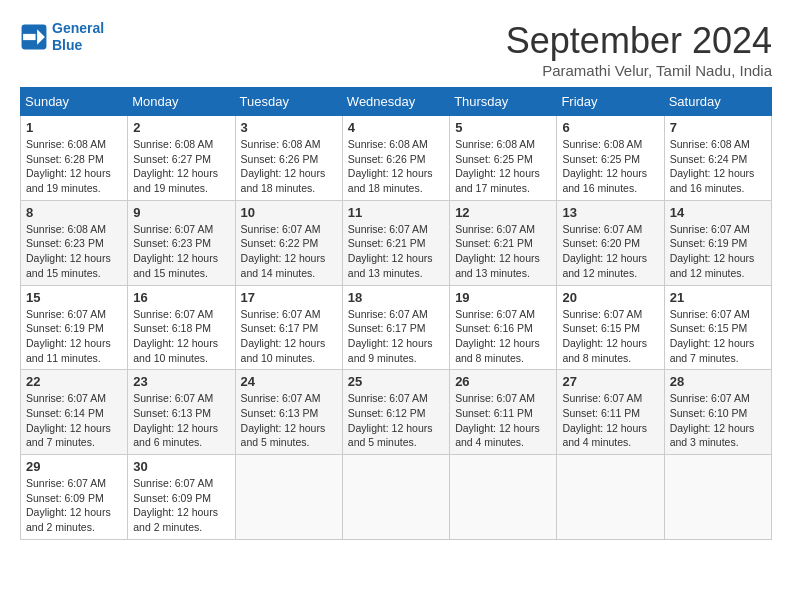 This screenshot has height=612, width=792. What do you see at coordinates (504, 158) in the screenshot?
I see `day-cell-5: 5Sunrise: 6:08 AM Sunset: 6:25 PM Daylig…` at bounding box center [504, 158].